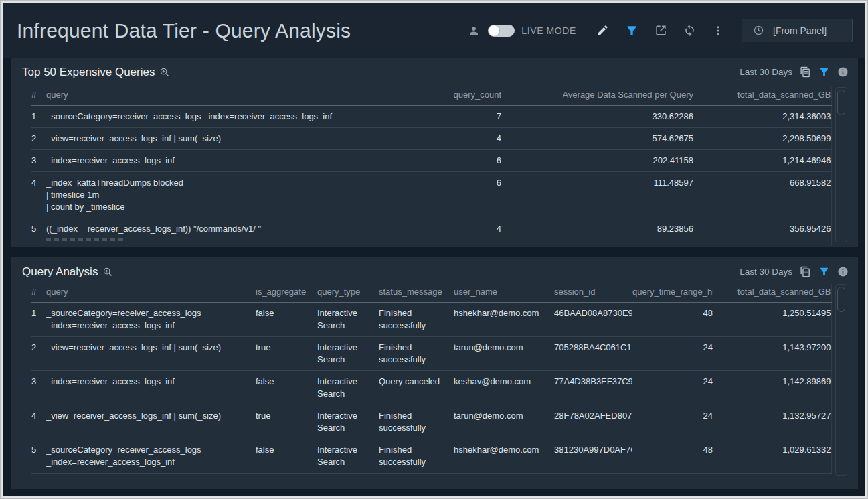 The width and height of the screenshot is (868, 499). What do you see at coordinates (794, 272) in the screenshot?
I see `panel-header-controls: Last 30 Days` at bounding box center [794, 272].